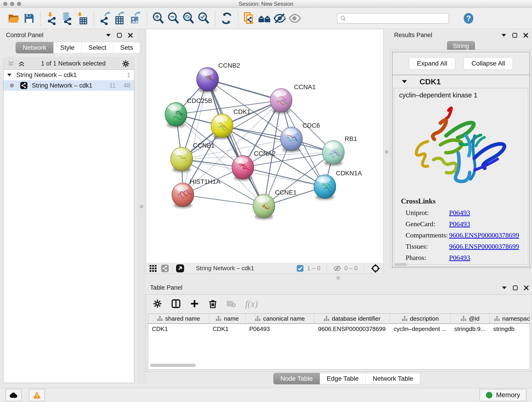 Image resolution: width=532 pixels, height=402 pixels. I want to click on tree-expander-icon, so click(10, 75).